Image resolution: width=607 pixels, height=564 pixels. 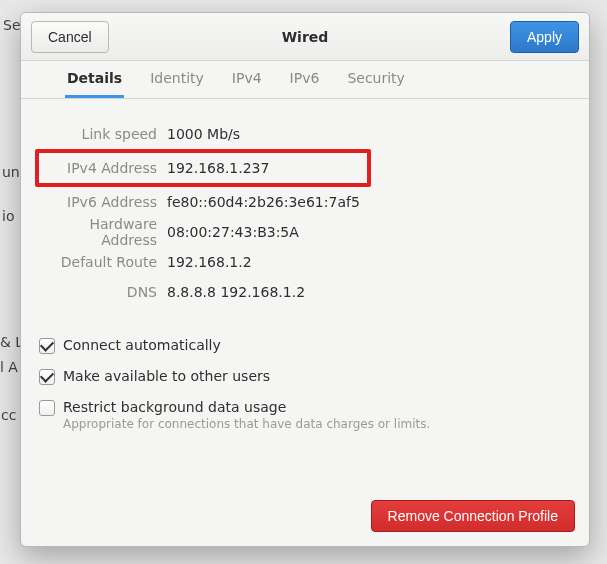 I want to click on dialog-footer: Remove Connection Profile, so click(x=305, y=516).